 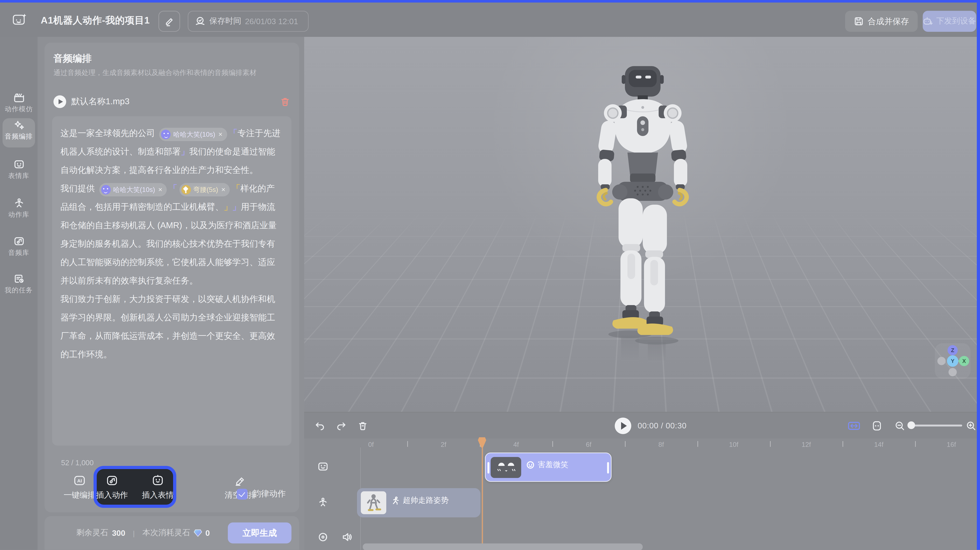 I want to click on svg-text: Z, so click(x=953, y=350).